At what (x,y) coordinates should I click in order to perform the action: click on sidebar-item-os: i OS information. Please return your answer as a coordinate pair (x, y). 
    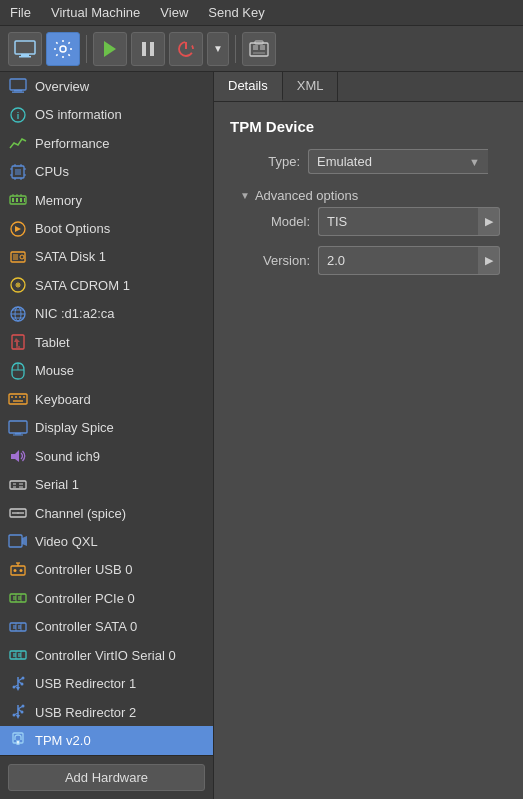
    Looking at the image, I should click on (106, 114).